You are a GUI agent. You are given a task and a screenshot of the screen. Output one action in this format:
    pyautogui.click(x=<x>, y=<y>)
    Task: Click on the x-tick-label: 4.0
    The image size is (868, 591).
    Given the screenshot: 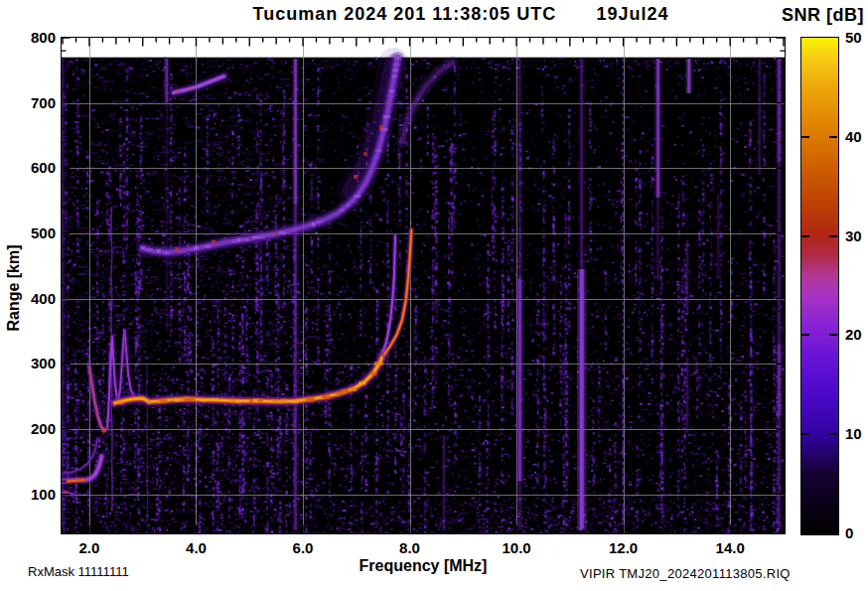 What is the action you would take?
    pyautogui.click(x=196, y=548)
    